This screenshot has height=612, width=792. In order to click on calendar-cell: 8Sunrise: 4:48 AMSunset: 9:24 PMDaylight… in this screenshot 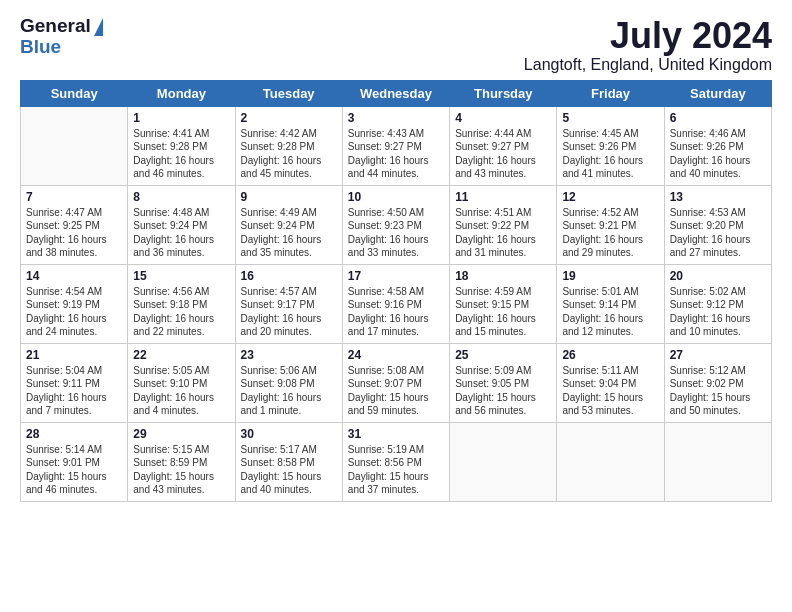, I will do `click(182, 224)`.